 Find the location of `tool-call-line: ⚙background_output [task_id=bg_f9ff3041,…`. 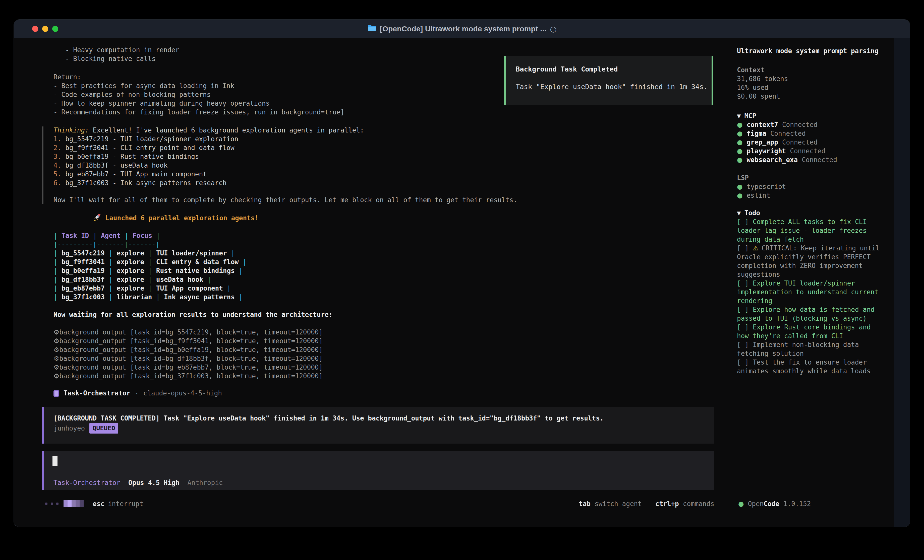

tool-call-line: ⚙background_output [task_id=bg_f9ff3041,… is located at coordinates (188, 341).